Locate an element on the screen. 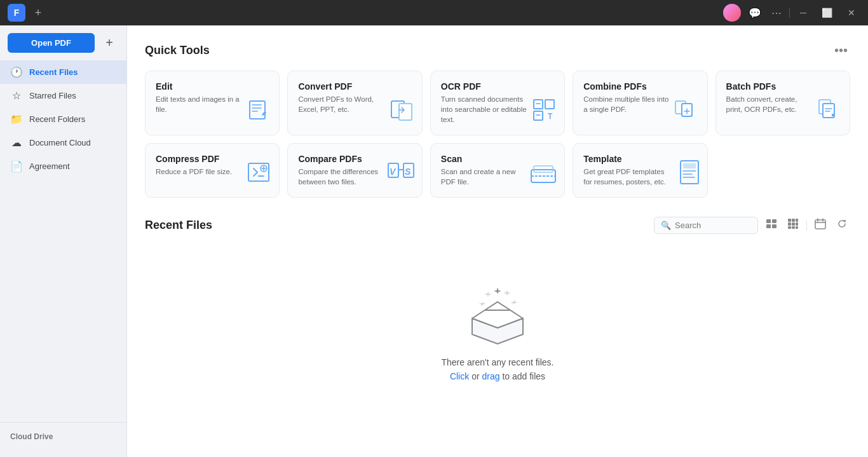 The height and width of the screenshot is (457, 868). sidebar-item-starred-files: ☆ Starred Files is located at coordinates (64, 95).